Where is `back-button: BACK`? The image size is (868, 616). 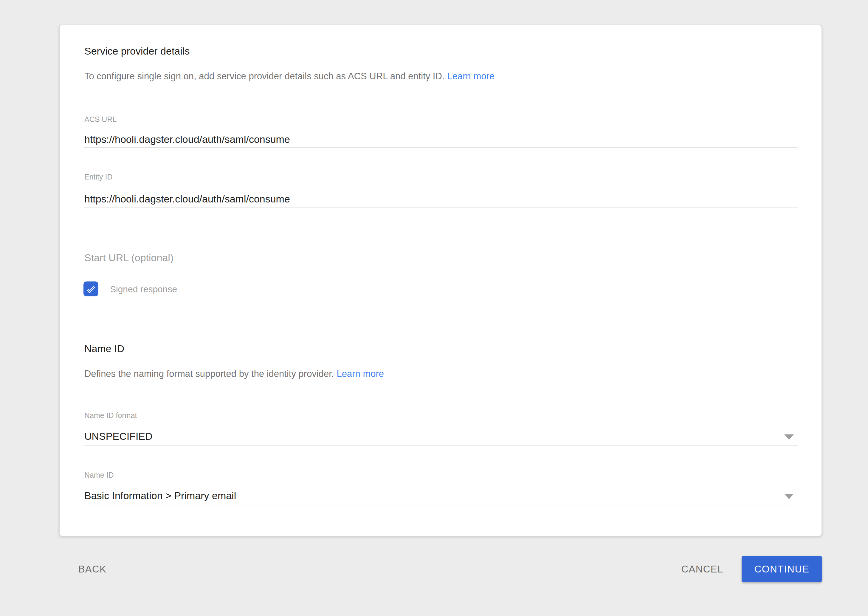
back-button: BACK is located at coordinates (93, 569).